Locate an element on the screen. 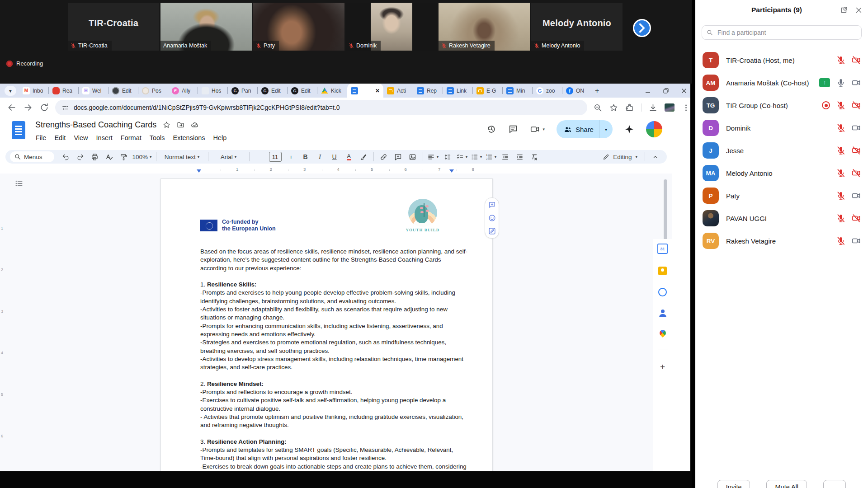 This screenshot has height=488, width=868. next-page-videos-button is located at coordinates (642, 28).